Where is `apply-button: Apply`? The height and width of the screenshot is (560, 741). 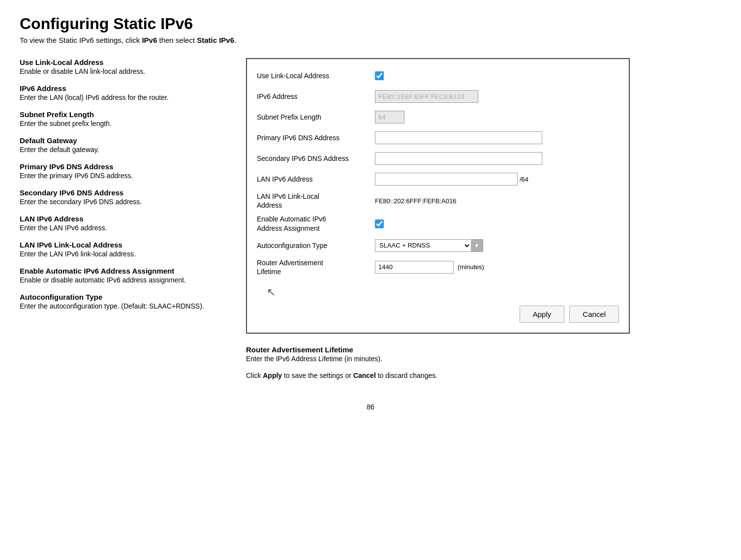
apply-button: Apply is located at coordinates (542, 314).